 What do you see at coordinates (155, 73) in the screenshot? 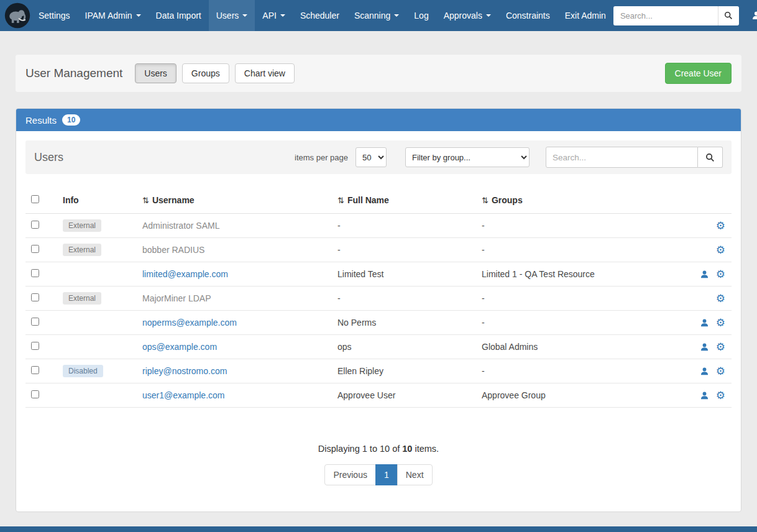
I see `view-button-users: Users` at bounding box center [155, 73].